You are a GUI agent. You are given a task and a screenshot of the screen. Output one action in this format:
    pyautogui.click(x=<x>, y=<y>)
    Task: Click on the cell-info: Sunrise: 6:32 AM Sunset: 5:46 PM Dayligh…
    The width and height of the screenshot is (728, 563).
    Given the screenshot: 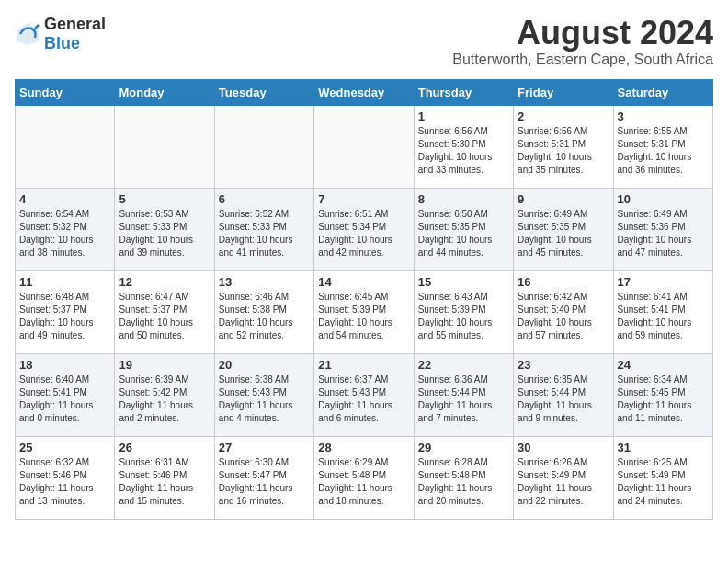 What is the action you would take?
    pyautogui.click(x=64, y=482)
    